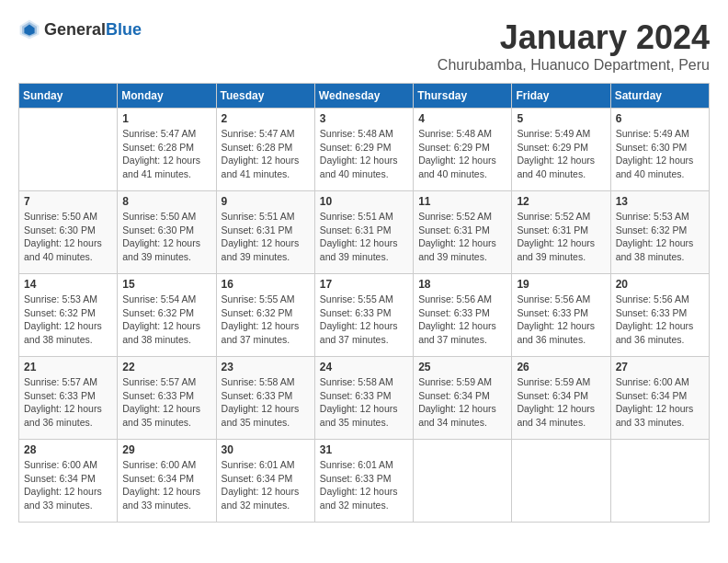 The image size is (728, 563). I want to click on calendar-cell: 10Sunrise: 5:51 AM Sunset: 6:31 PM Dayli…, so click(364, 233).